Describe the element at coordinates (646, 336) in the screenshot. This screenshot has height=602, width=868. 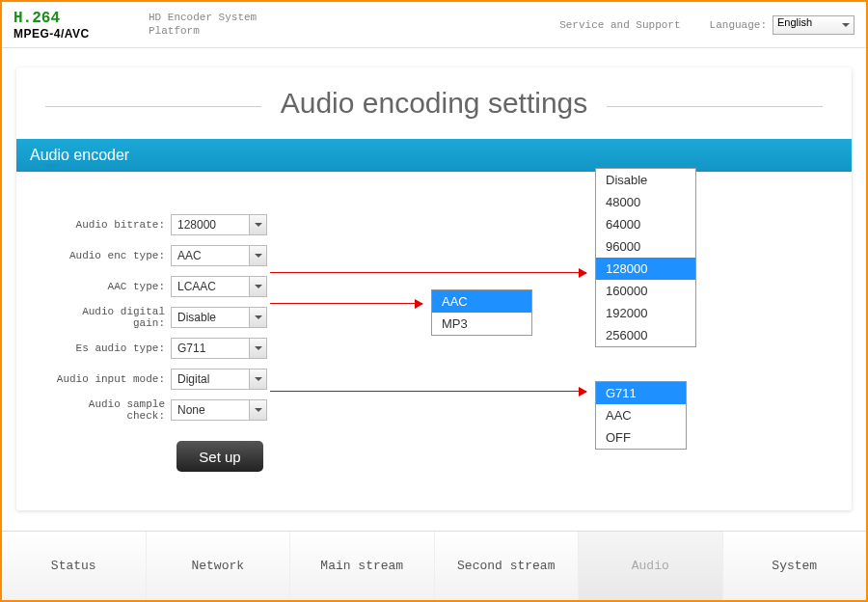
I see `option-256000: 256000` at that location.